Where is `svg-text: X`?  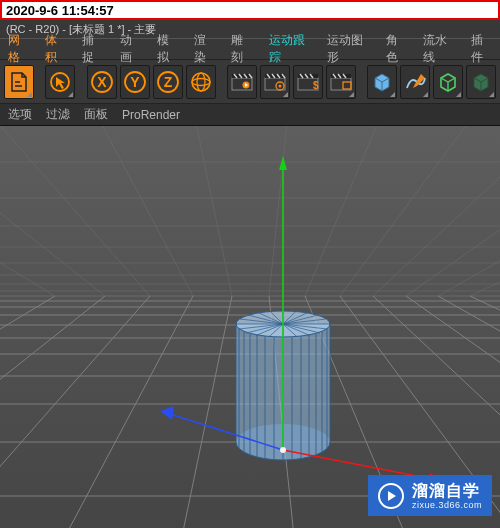 svg-text: X is located at coordinates (102, 82).